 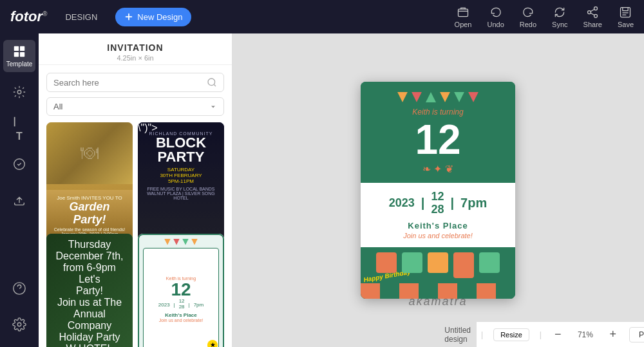 I want to click on birthday-join: Join us and celebrate!, so click(x=438, y=236).